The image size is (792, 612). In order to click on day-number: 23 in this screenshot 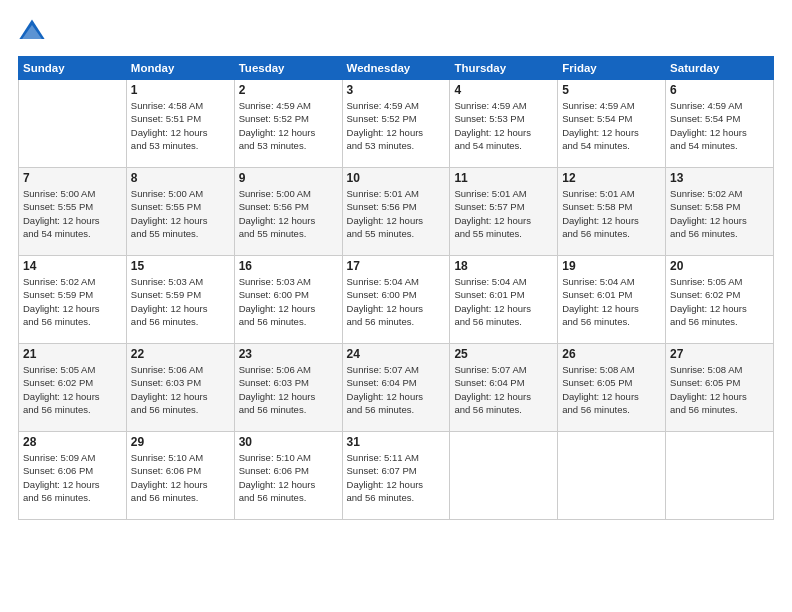, I will do `click(288, 354)`.